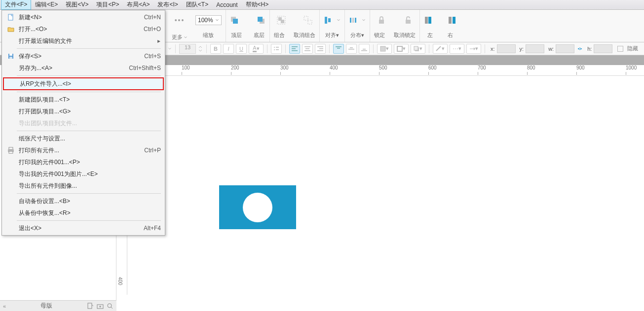 The height and width of the screenshot is (311, 644). Describe the element at coordinates (418, 49) in the screenshot. I see `shadow-button: ▾` at that location.